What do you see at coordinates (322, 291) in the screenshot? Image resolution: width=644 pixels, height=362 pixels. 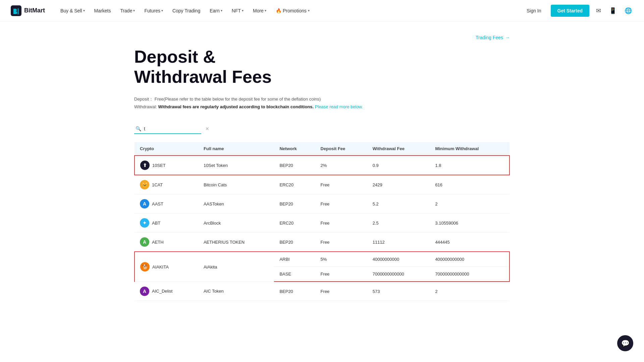 I see `table-row: A AIC_Delist AIC Token BEP20 Free 573 2` at bounding box center [322, 291].